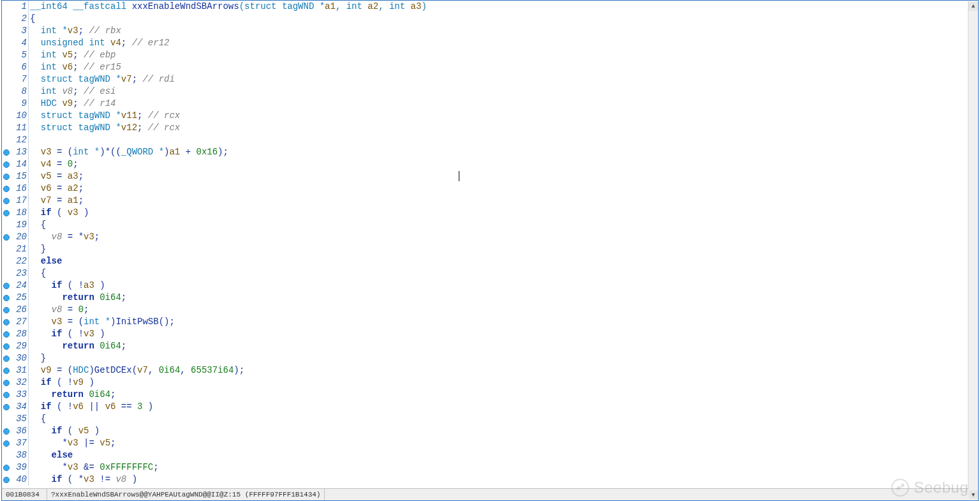 The width and height of the screenshot is (980, 501). I want to click on code-line: 29 return 0i64;, so click(490, 346).